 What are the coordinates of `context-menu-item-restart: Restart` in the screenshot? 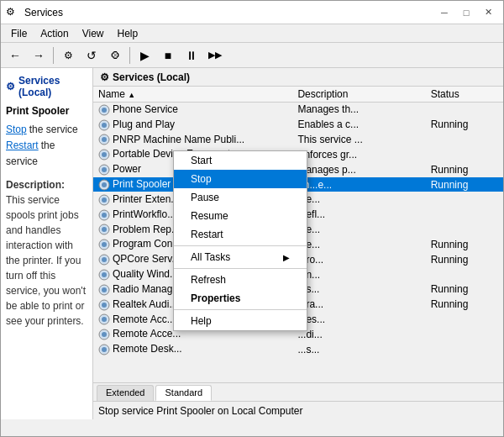 It's located at (240, 234).